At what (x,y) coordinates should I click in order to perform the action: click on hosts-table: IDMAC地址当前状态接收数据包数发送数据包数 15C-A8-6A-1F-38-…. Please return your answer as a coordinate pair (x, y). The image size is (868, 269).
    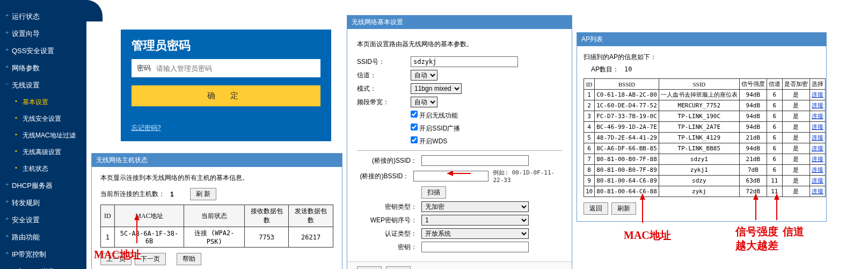
    Looking at the image, I should click on (217, 226).